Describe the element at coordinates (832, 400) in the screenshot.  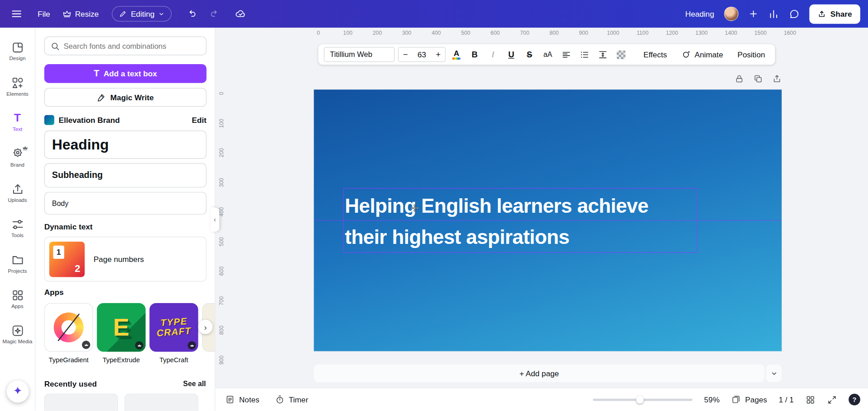
I see `fullscreen-icon` at that location.